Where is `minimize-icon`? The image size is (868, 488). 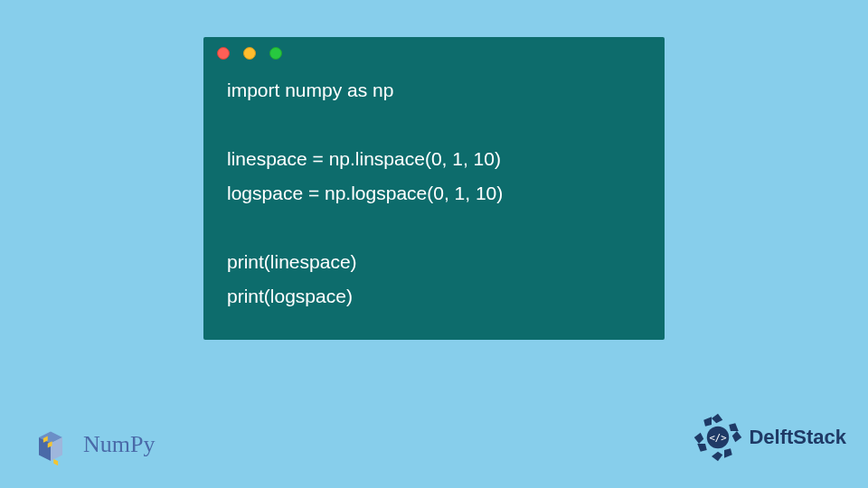 minimize-icon is located at coordinates (250, 53).